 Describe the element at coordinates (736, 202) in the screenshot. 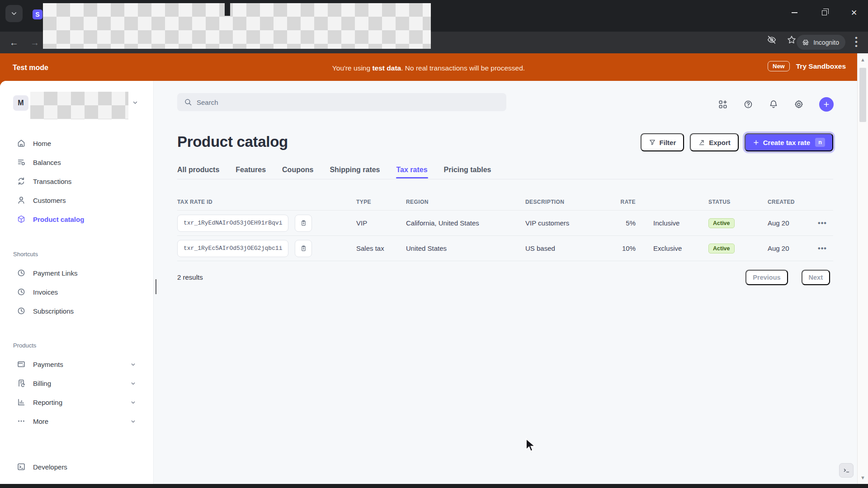

I see `column-header: STATUS` at that location.